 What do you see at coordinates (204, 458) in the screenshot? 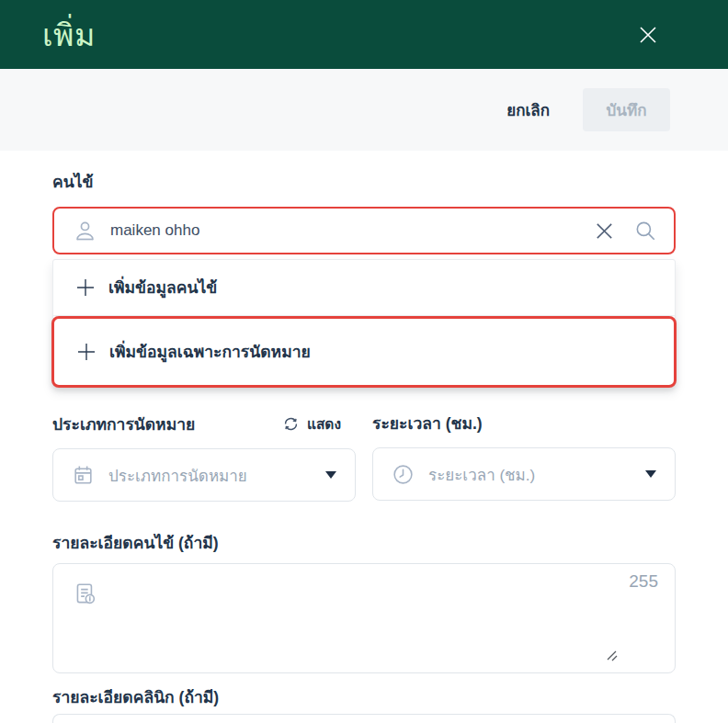
I see `appointment-type-column: ประเภทการนัดหมาย แสดง` at bounding box center [204, 458].